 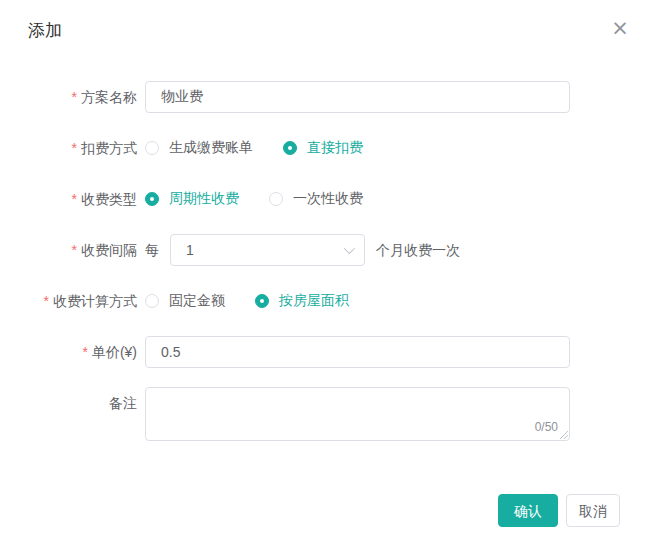 I want to click on interval-suffix: 个月收费一次, so click(x=418, y=250).